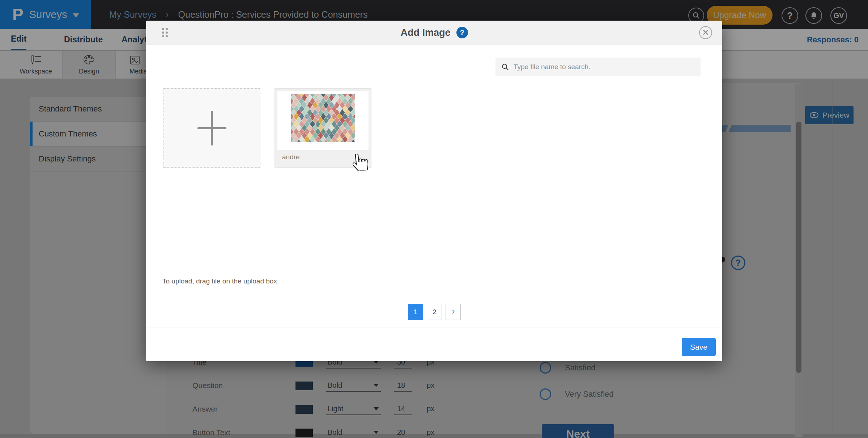 The width and height of the screenshot is (868, 438). Describe the element at coordinates (453, 312) in the screenshot. I see `next-page-button: ›` at that location.